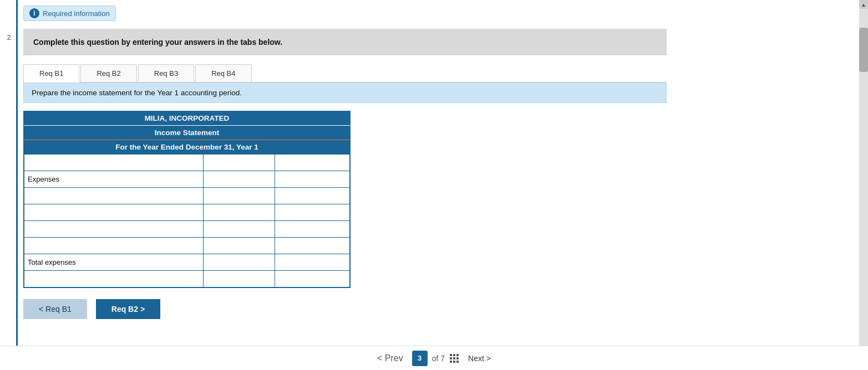  Describe the element at coordinates (77, 13) in the screenshot. I see `required-info-text: Required information` at that location.